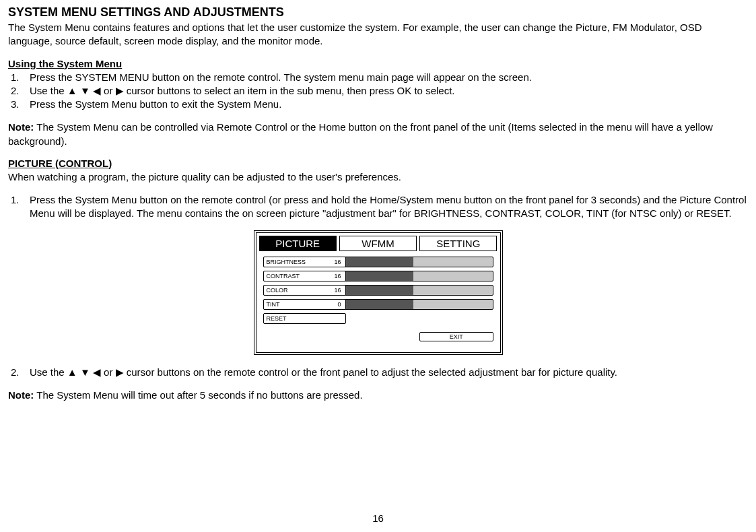 This screenshot has width=756, height=532. What do you see at coordinates (456, 337) in the screenshot?
I see `exit-label: EXIT` at bounding box center [456, 337].